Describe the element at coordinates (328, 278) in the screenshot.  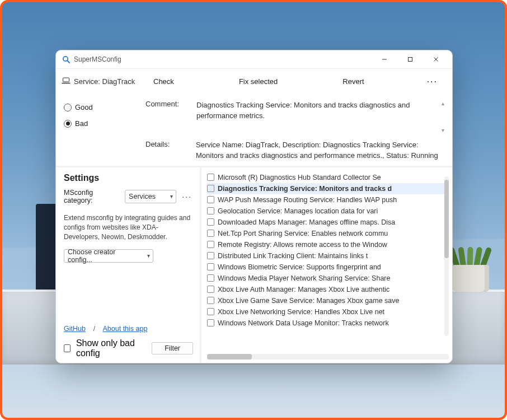
I see `list-item: Windows Media Player Network Sharing Ser…` at that location.